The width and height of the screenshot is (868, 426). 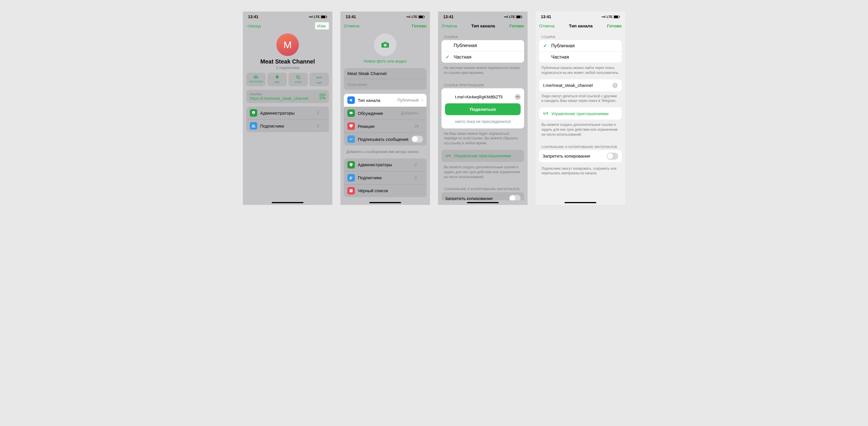 What do you see at coordinates (288, 203) in the screenshot?
I see `home-indicator` at bounding box center [288, 203].